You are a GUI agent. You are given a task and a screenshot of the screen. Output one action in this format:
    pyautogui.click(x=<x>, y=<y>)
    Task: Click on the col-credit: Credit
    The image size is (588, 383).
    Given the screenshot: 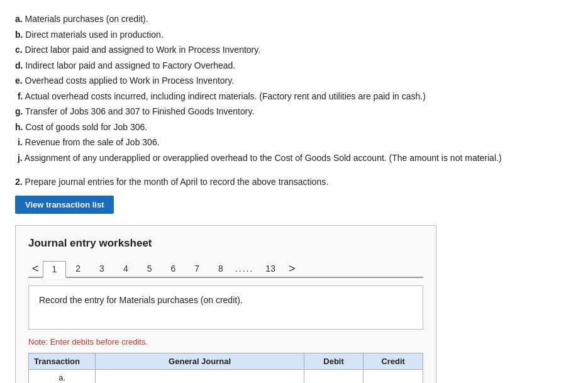 What is the action you would take?
    pyautogui.click(x=394, y=362)
    